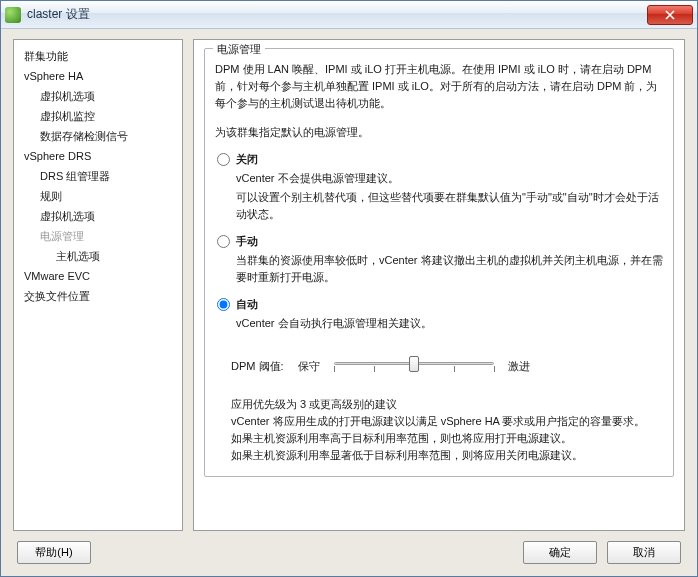  What do you see at coordinates (447, 456) in the screenshot?
I see `note-line: 如果主机资源利用率显著低于目标利用率范围，则将应用关闭电源建议。` at bounding box center [447, 456].